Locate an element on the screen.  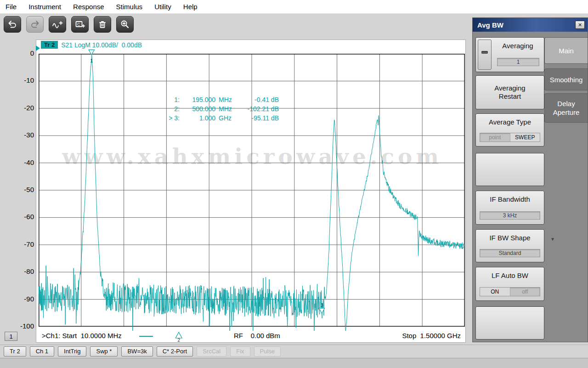
average-type-point-option: point is located at coordinates (495, 137).